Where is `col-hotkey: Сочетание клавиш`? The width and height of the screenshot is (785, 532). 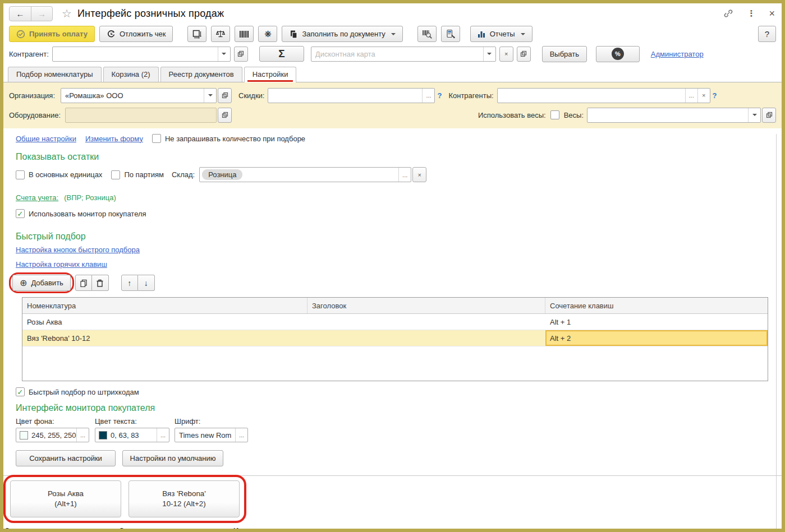
col-hotkey: Сочетание клавиш is located at coordinates (657, 306).